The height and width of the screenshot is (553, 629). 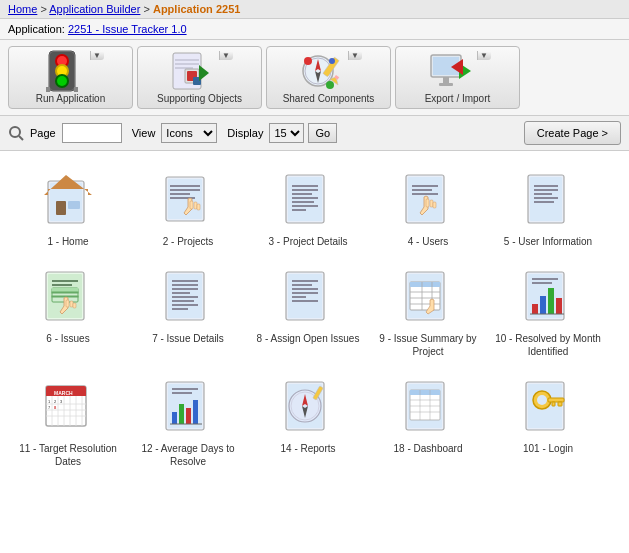 I want to click on page-label-8: 8 - Assign Open Issues, so click(x=308, y=338).